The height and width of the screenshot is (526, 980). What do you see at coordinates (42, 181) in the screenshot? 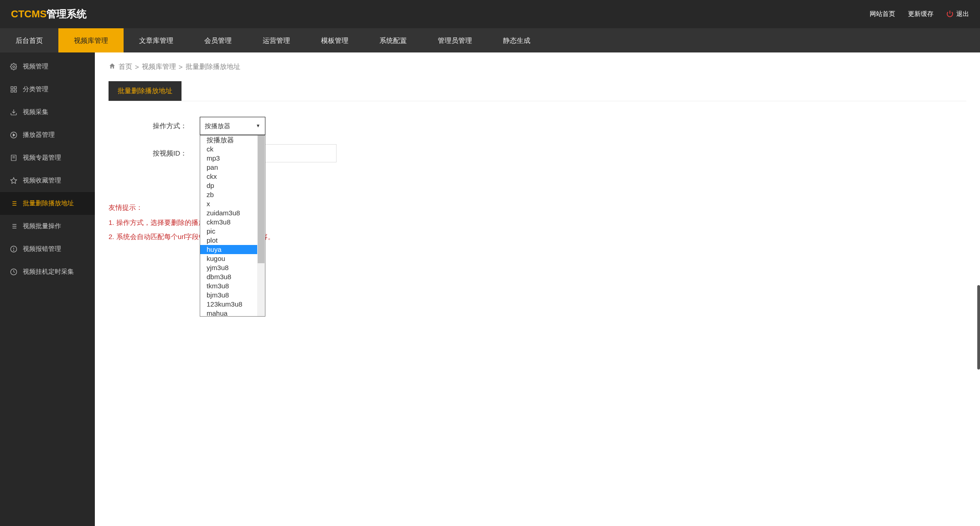
I see `sidebar-item-label: 视频收藏管理` at bounding box center [42, 181].